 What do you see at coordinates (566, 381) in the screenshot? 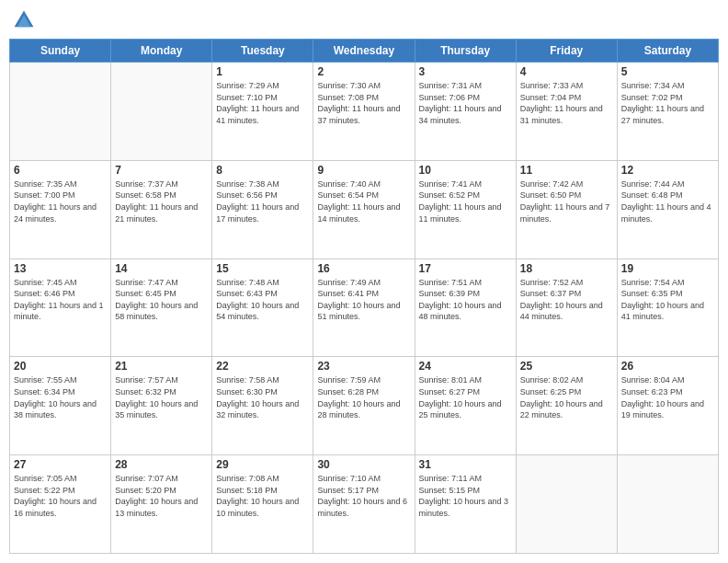
I see `day-info: Sunrise: 8:02 AM` at bounding box center [566, 381].